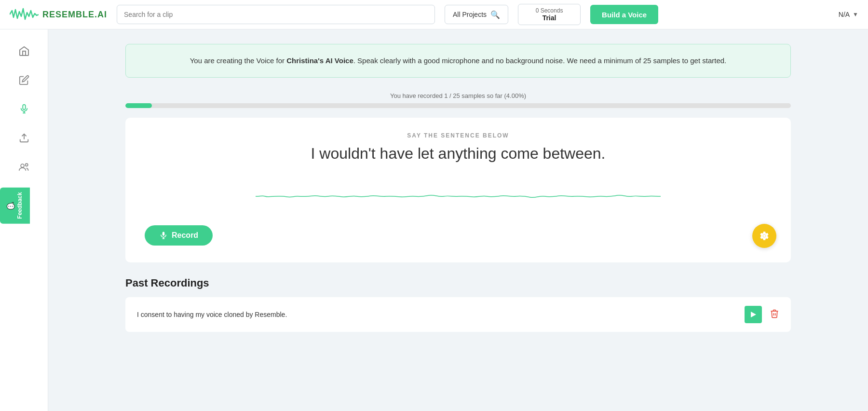  I want to click on trial-seconds: 0 Seconds, so click(550, 11).